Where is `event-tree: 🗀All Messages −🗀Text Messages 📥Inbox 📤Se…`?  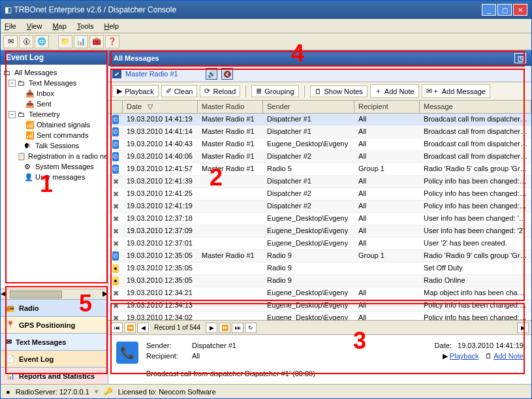 event-tree: 🗀All Messages −🗀Text Messages 📥Inbox 📤Se… is located at coordinates (54, 176).